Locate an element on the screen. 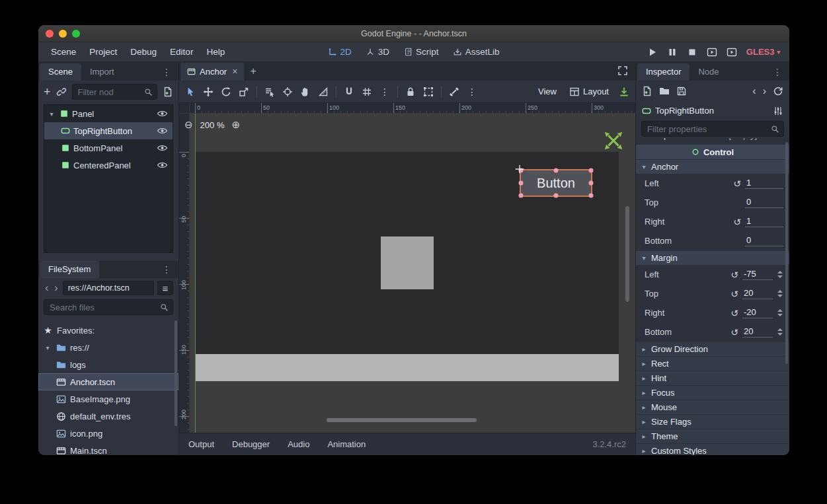 The height and width of the screenshot is (504, 827). pivot-tool-icon is located at coordinates (288, 92).